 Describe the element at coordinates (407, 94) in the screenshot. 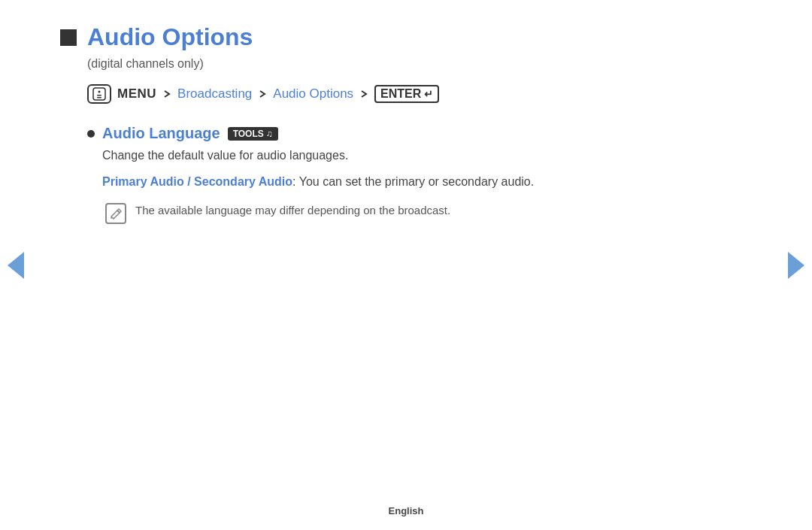

I see `enter-button: ENTER ↵` at that location.